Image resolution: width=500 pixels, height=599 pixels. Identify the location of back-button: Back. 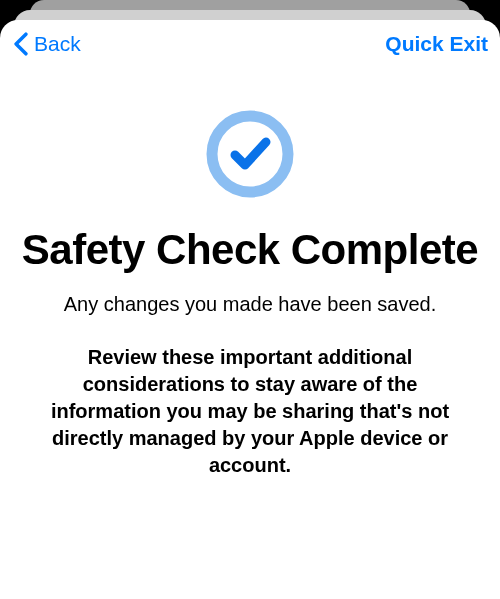
(44, 44).